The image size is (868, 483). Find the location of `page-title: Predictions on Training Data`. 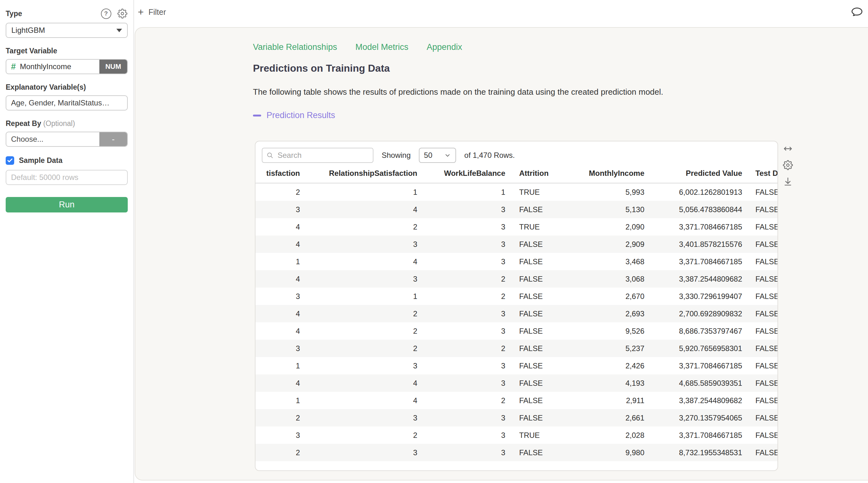

page-title: Predictions on Training Data is located at coordinates (321, 68).